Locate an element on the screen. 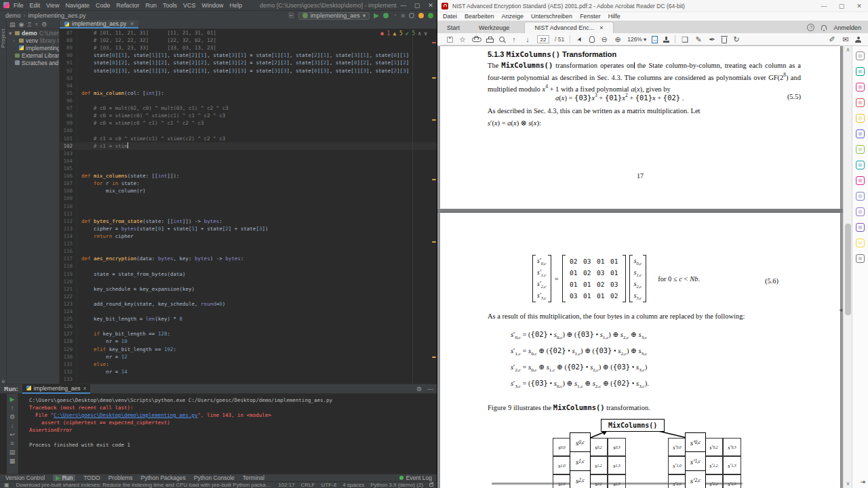 The height and width of the screenshot is (488, 868). menu-view: View is located at coordinates (53, 5).